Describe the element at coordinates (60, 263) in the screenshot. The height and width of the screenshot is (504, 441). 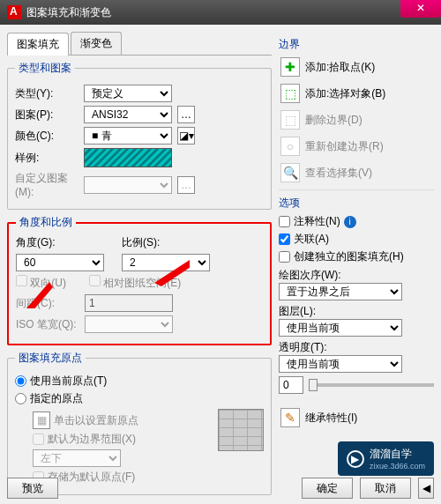
I see `select-angle: 60` at that location.